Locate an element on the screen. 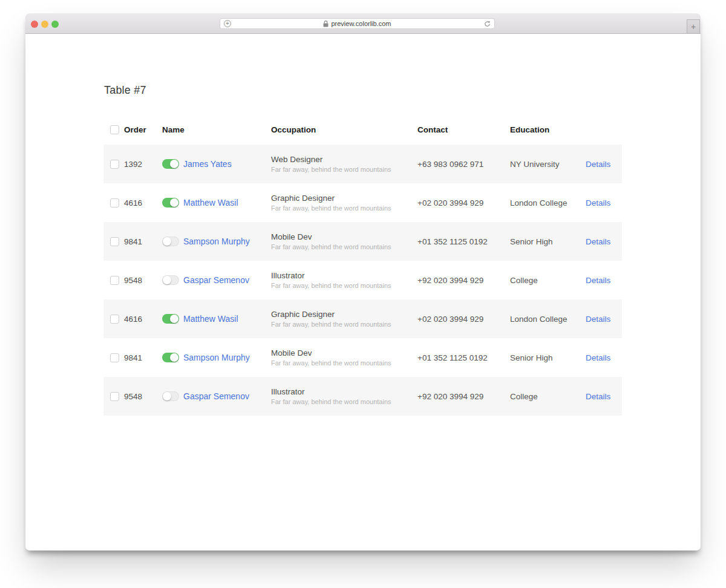  page-title: Table #7 is located at coordinates (125, 91).